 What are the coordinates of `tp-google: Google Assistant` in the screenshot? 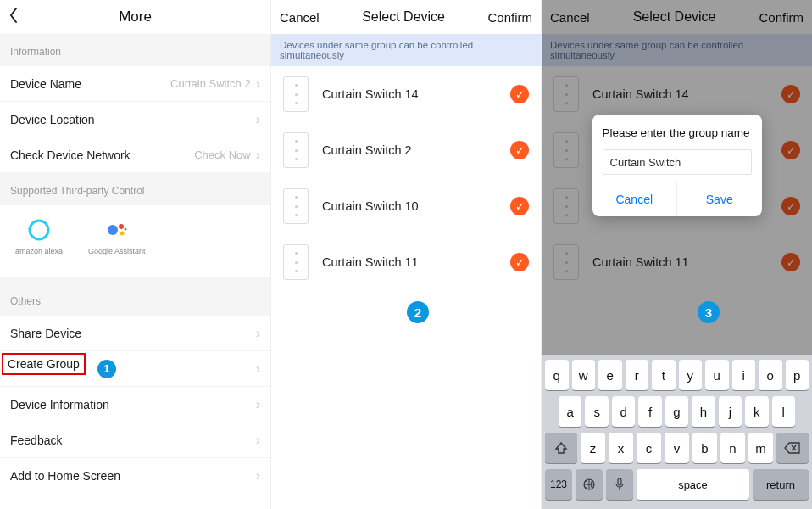 It's located at (117, 237).